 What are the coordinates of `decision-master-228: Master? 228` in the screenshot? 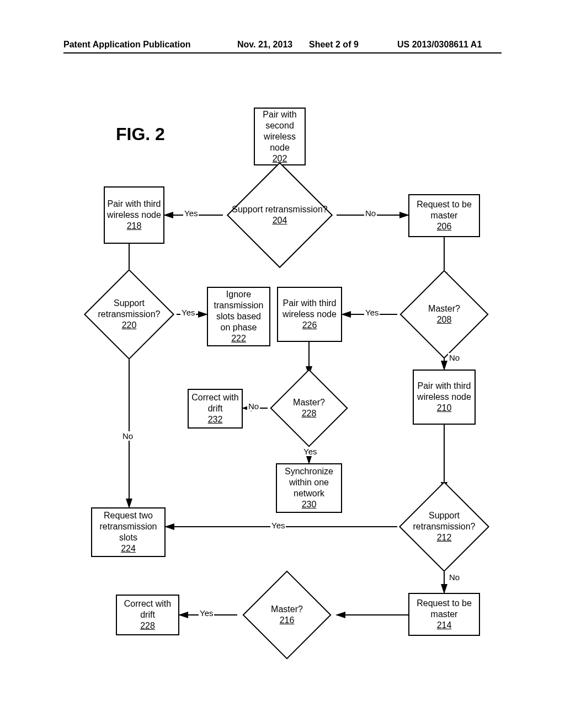 It's located at (309, 408).